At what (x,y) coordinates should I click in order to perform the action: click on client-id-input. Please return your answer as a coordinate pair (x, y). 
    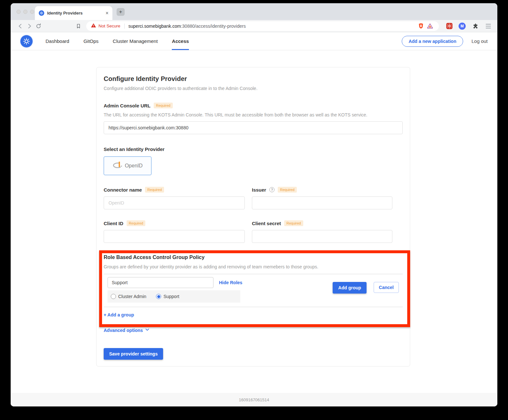
    Looking at the image, I should click on (174, 236).